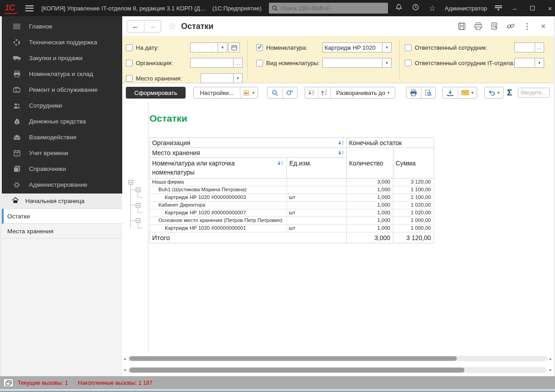 The width and height of the screenshot is (555, 392). I want to click on report-row: Картридж HP 1020 #00000000007шт1,0001 02…, so click(292, 213).